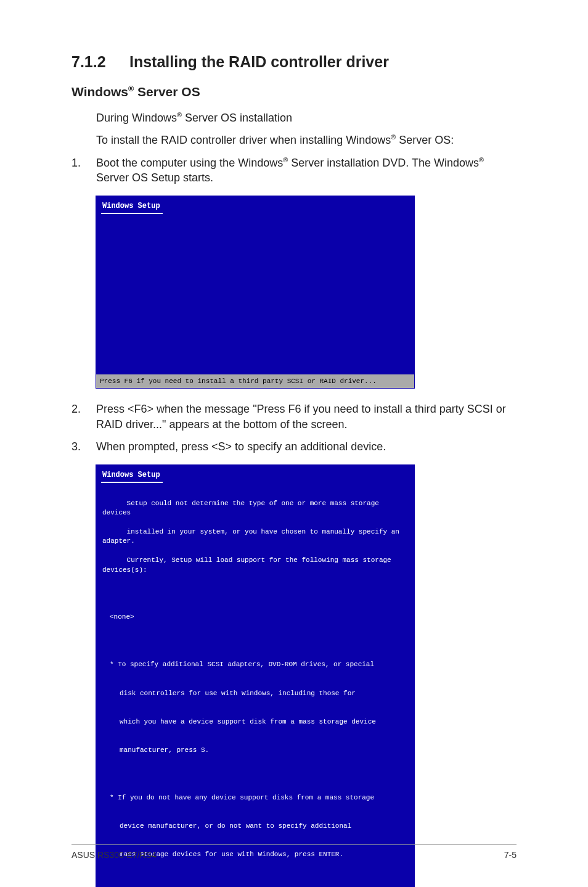  What do you see at coordinates (249, 565) in the screenshot?
I see `text-line: Currently, Setup will load support for t…` at bounding box center [249, 565].